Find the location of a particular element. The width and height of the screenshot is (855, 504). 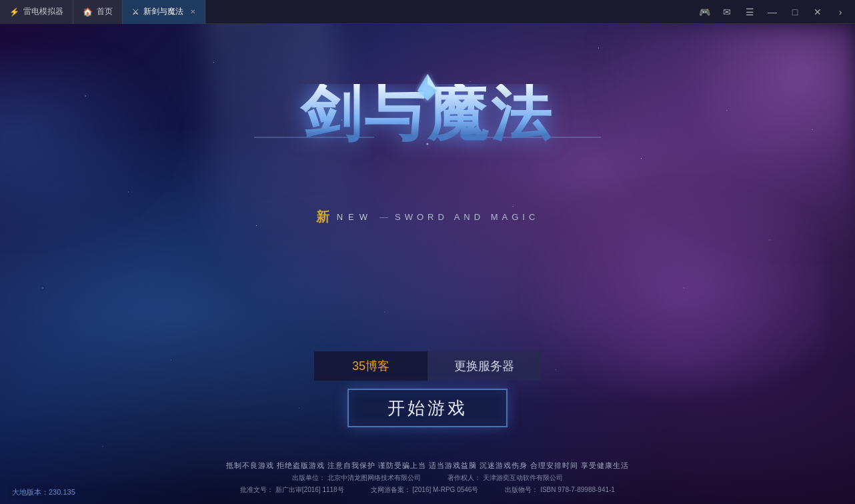

minimize-button: — is located at coordinates (772, 12).